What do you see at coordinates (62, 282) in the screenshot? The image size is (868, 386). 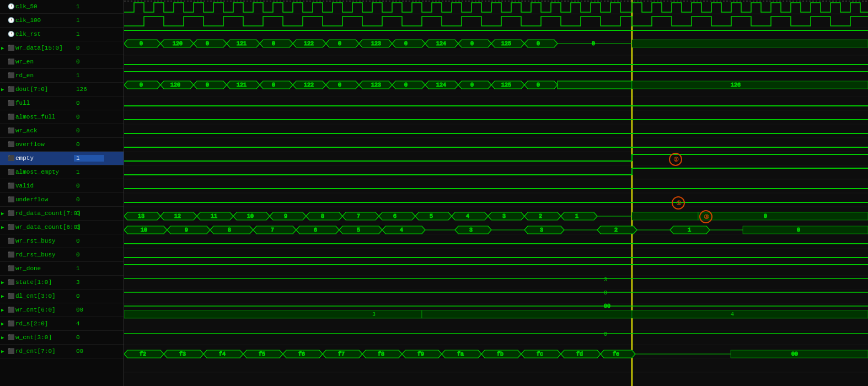 I see `signal-row: ▶ ⬛ state[1:0] 3` at bounding box center [62, 282].